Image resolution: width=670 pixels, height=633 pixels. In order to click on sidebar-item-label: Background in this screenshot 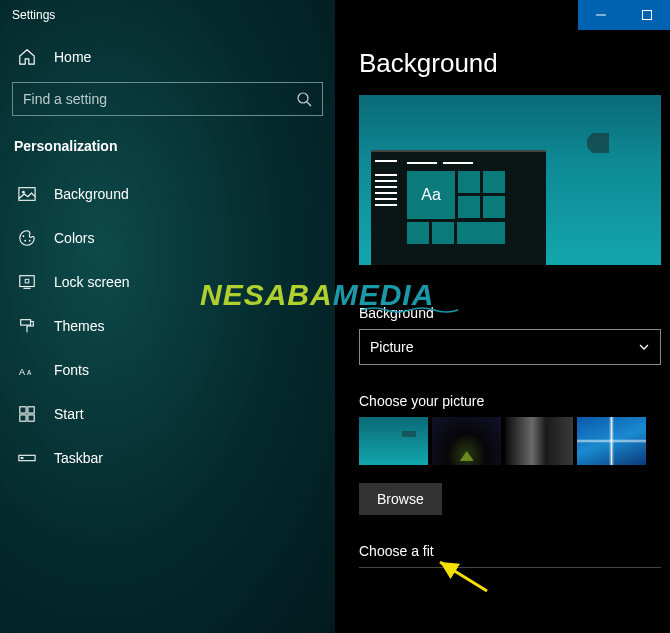, I will do `click(92, 194)`.